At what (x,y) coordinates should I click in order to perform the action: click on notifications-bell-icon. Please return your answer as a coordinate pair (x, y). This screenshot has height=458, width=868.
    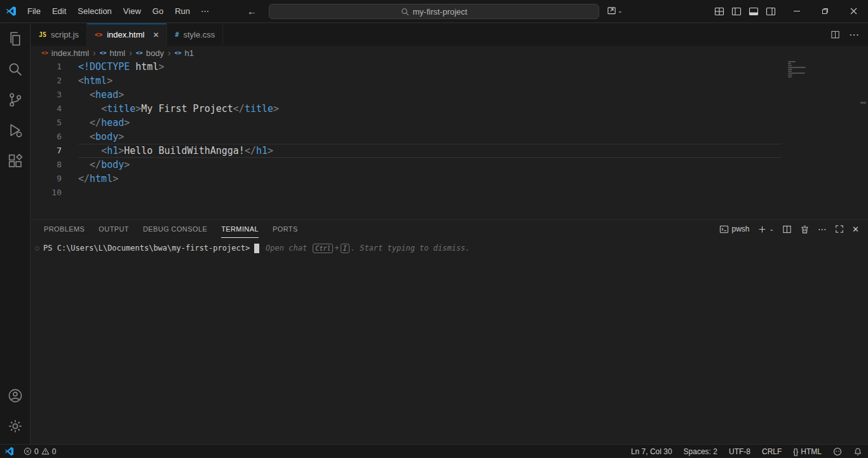
    Looking at the image, I should click on (858, 452).